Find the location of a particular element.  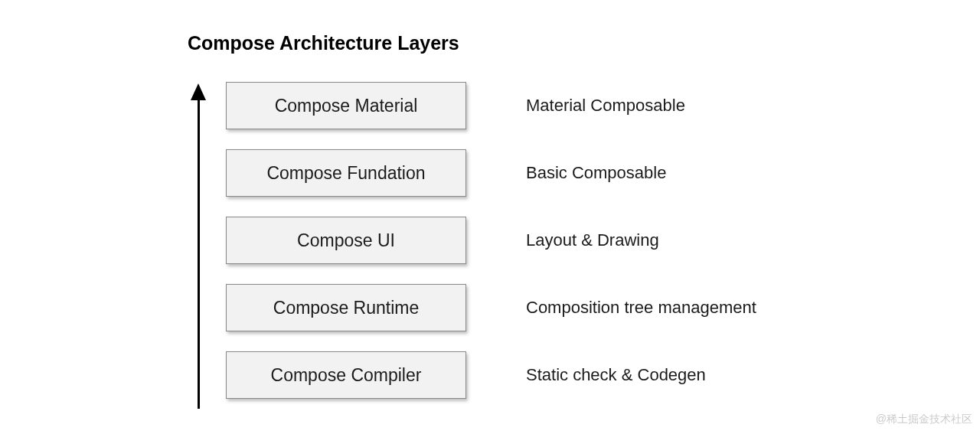

layer-row-compiler: Compose Compiler Static check & Codegen is located at coordinates (492, 375).